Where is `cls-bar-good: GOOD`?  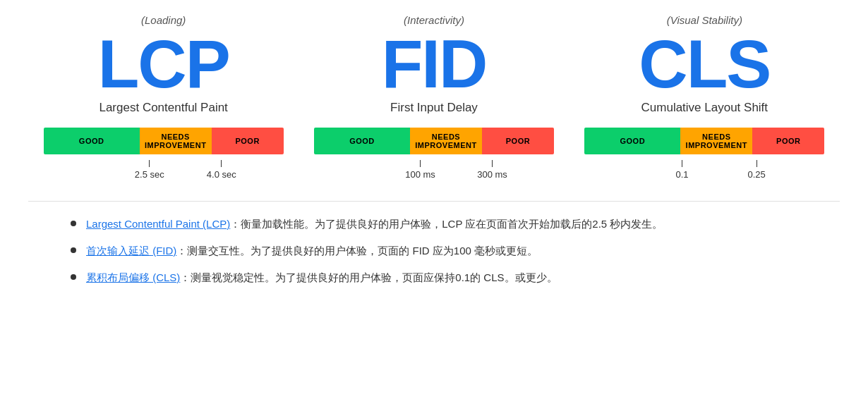
cls-bar-good: GOOD is located at coordinates (632, 141).